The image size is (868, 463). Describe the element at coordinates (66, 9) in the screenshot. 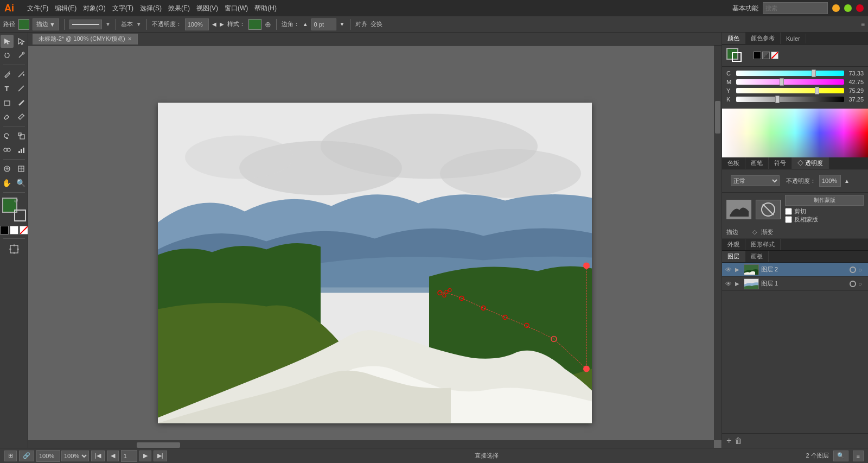

I see `menu-edit: 编辑(E)` at that location.